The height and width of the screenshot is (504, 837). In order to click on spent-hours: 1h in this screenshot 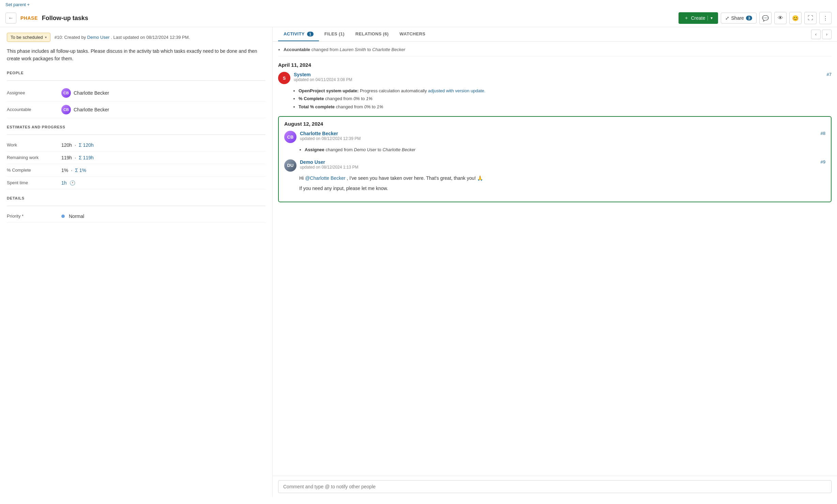, I will do `click(64, 183)`.